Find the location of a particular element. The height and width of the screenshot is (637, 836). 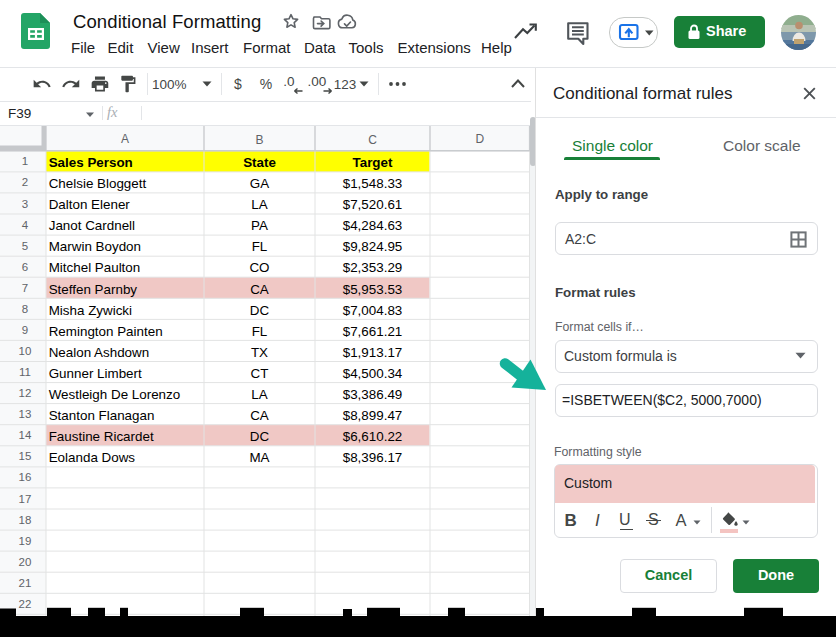

svg-text: 11 is located at coordinates (25, 372).